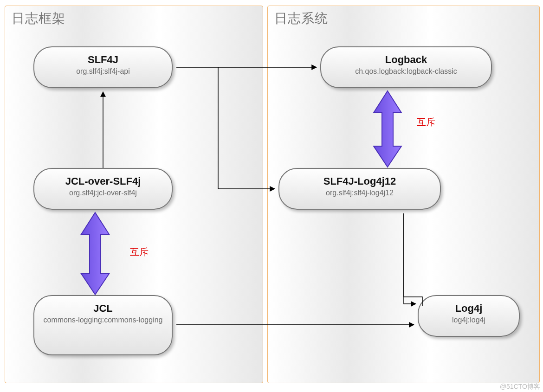  Describe the element at coordinates (103, 193) in the screenshot. I see `node-jclover-sub: org.slf4j:jcl-over-slf4j` at that location.